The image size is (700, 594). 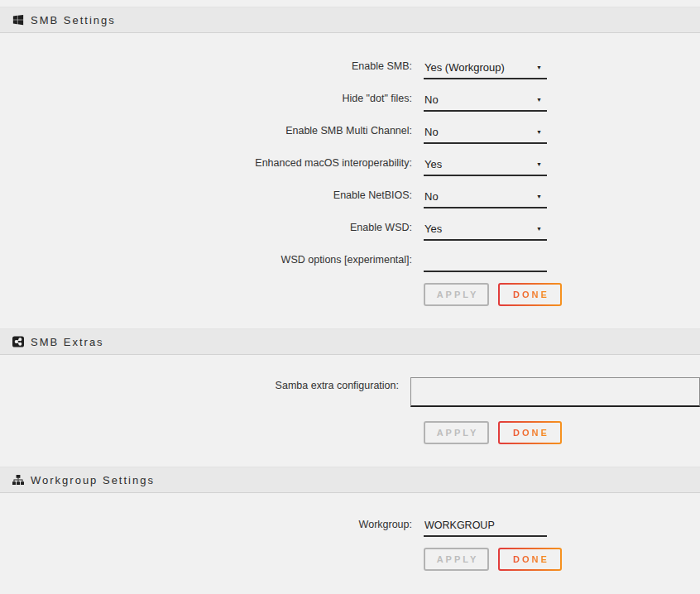 I want to click on form-row: Enable SMB:Yes (Workgroup)▼, so click(x=350, y=69).